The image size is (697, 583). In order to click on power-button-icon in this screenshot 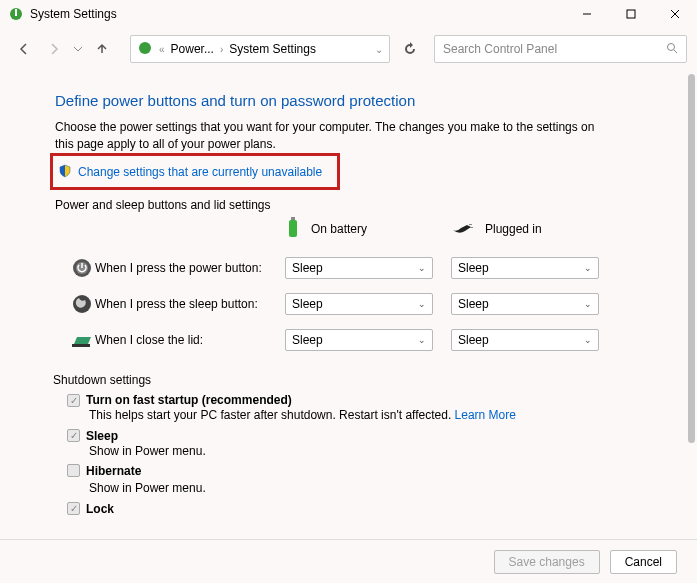, I will do `click(82, 268)`.